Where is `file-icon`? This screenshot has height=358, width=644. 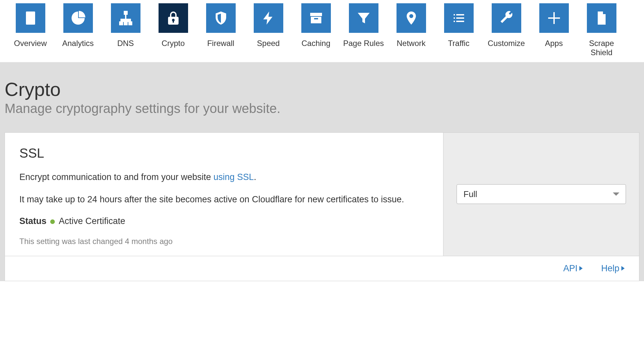
file-icon is located at coordinates (602, 18).